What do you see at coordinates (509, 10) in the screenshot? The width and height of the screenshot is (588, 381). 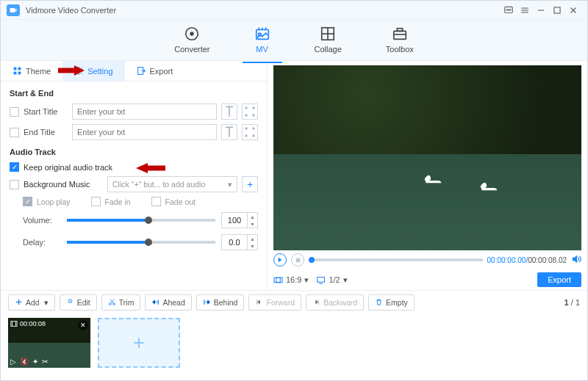 I see `feedback-icon` at bounding box center [509, 10].